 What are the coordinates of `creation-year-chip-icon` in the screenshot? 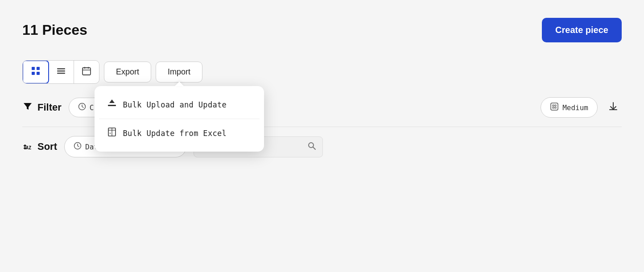 It's located at (82, 107).